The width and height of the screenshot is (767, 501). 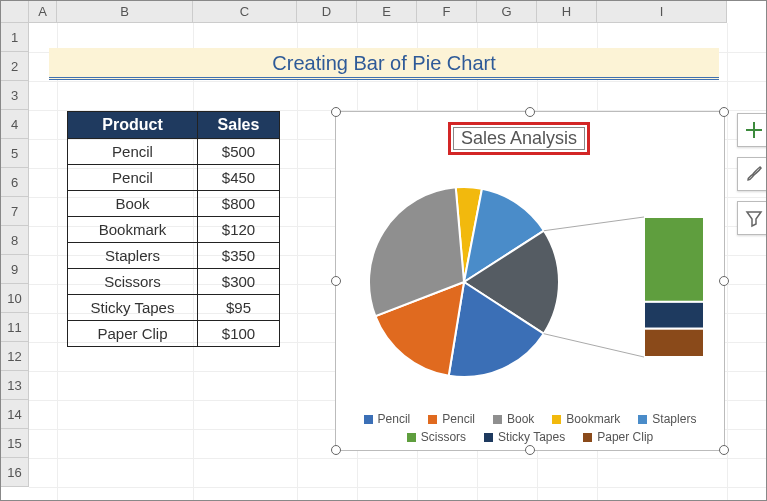 What do you see at coordinates (667, 419) in the screenshot?
I see `legend-item: Staplers` at bounding box center [667, 419].